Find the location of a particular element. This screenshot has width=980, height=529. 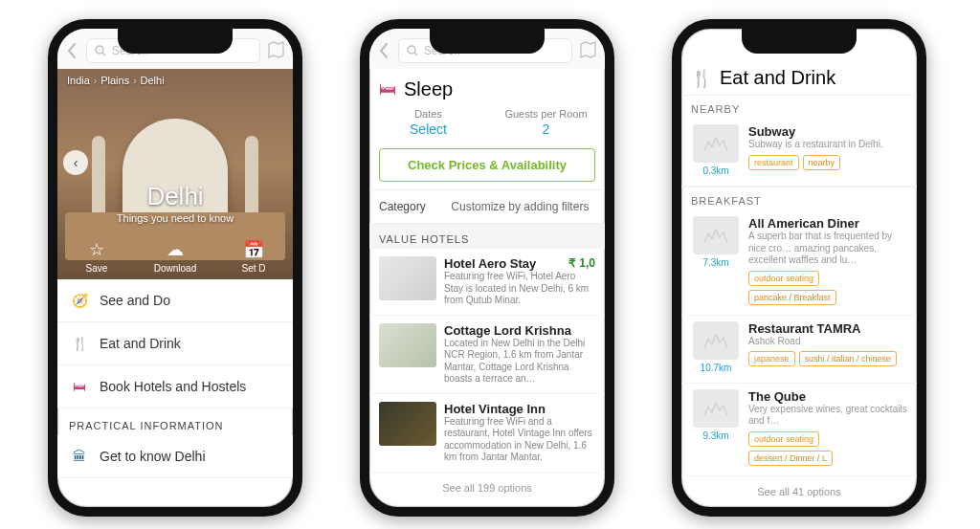

poi-tag: restaurant is located at coordinates (773, 163).